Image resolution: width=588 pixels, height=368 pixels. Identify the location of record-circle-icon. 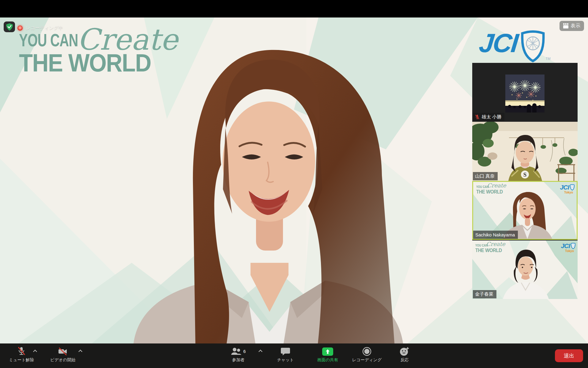
(367, 351).